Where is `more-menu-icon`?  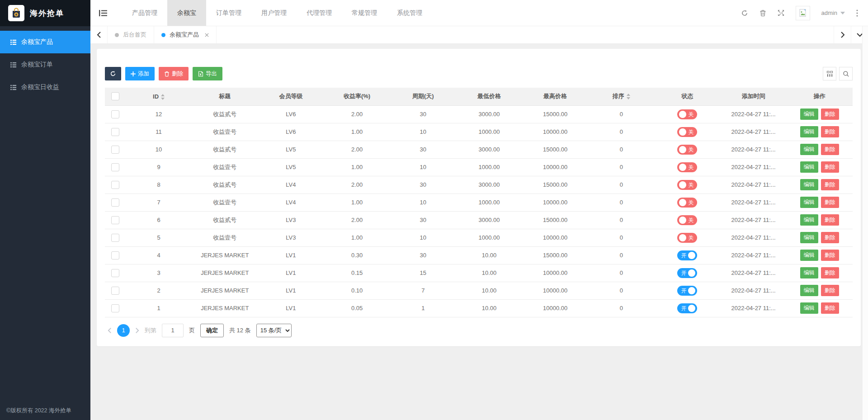 more-menu-icon is located at coordinates (857, 13).